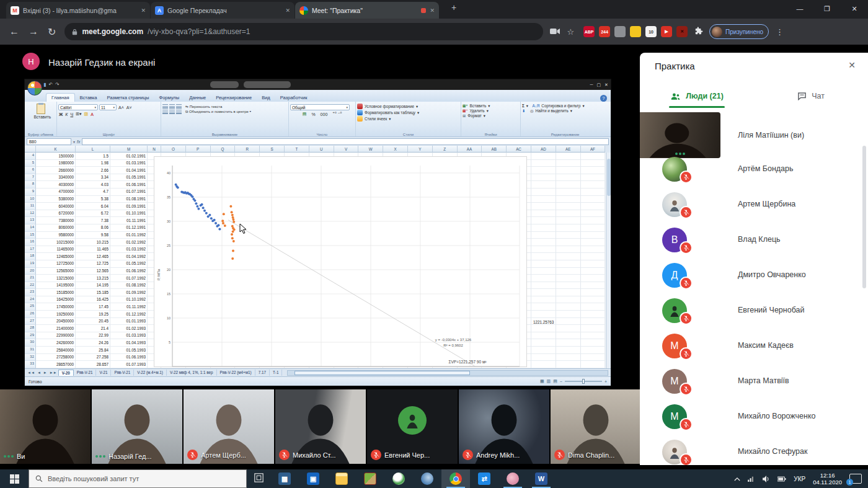  What do you see at coordinates (93, 264) in the screenshot?
I see `cell: 12.725` at bounding box center [93, 264].